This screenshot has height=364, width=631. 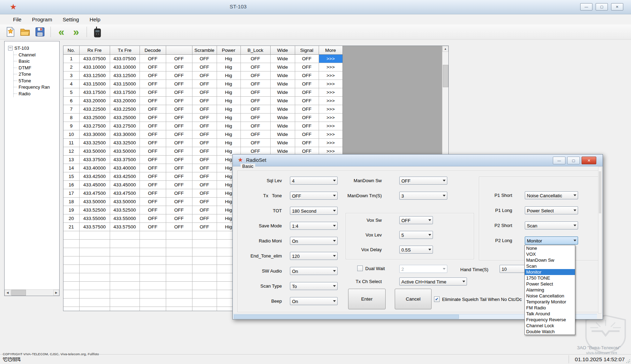 What do you see at coordinates (445, 49) in the screenshot?
I see `scroll-up-icon: ▲` at bounding box center [445, 49].